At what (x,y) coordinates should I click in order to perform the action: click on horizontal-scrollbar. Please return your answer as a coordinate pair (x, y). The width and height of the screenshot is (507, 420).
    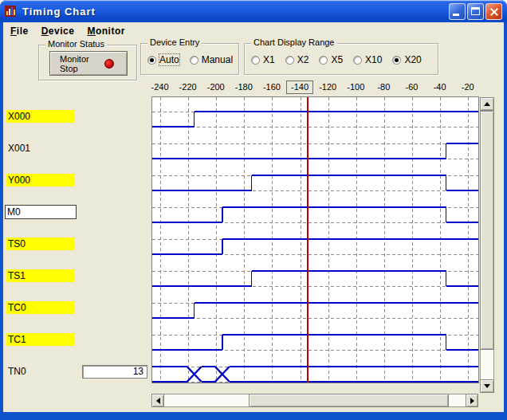
    Looking at the image, I should click on (315, 400).